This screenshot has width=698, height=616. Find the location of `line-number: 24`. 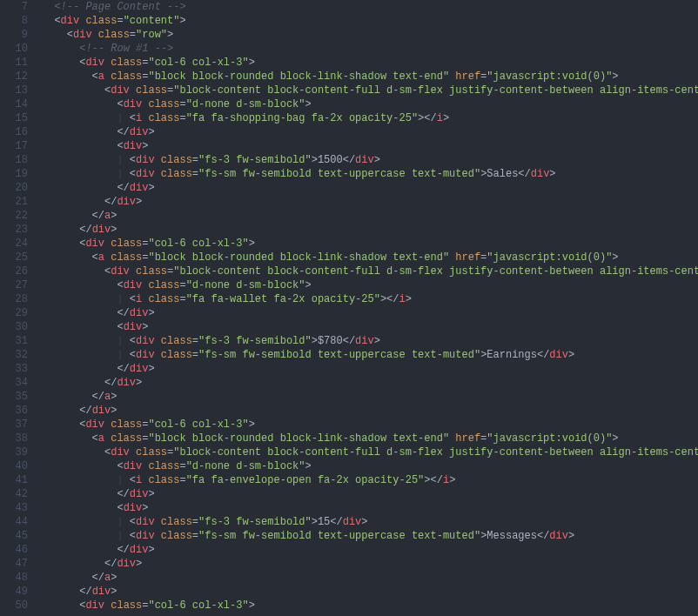

line-number: 24 is located at coordinates (14, 244).